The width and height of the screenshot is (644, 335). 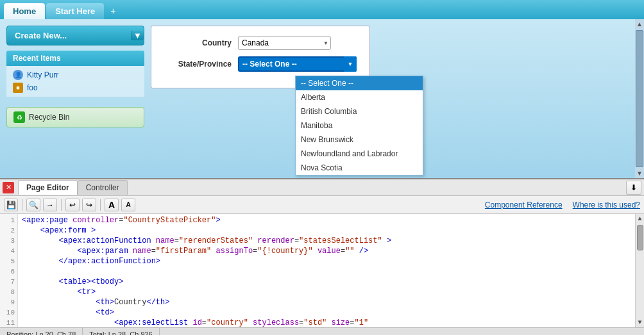 I want to click on code-line-3: <apex:actionFunction name="rerenderState…, so click(x=326, y=241).